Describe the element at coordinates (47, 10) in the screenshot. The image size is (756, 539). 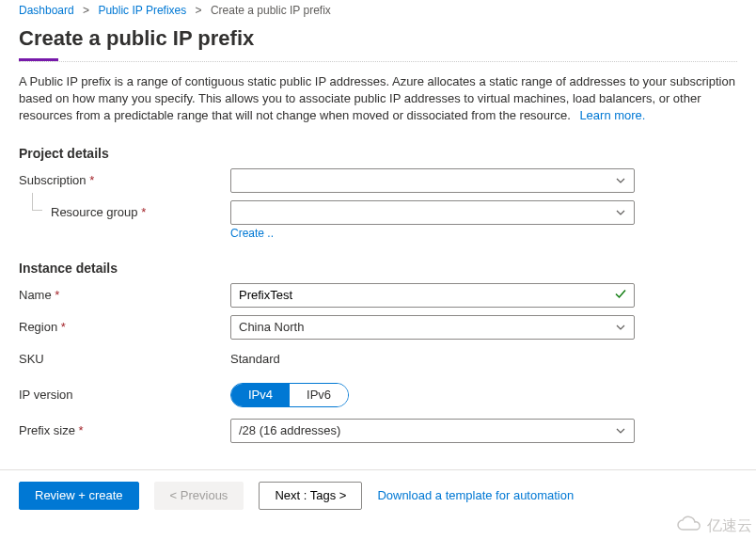
I see `breadcrumb-dashboard: Dashboard` at that location.